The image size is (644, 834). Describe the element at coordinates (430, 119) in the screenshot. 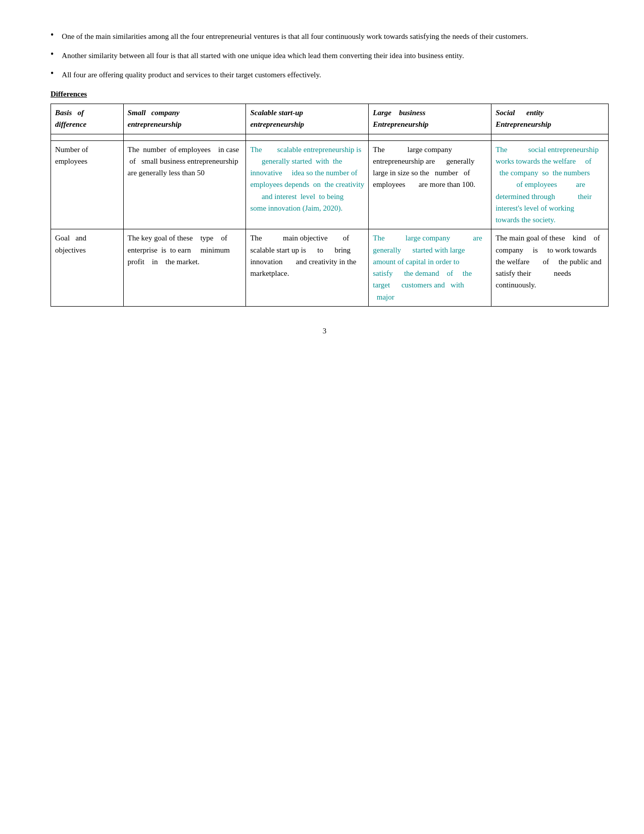

I see `header-large: Large businessEntrepreneurship` at that location.